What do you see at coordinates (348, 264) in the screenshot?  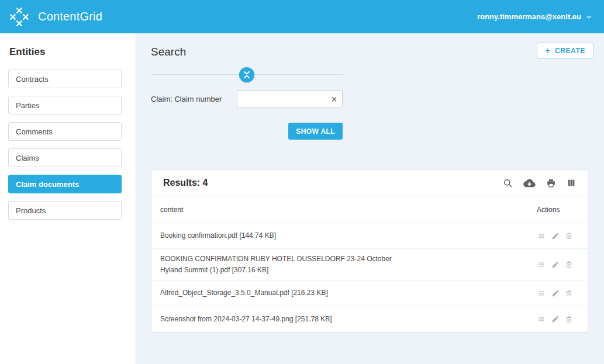 I see `content-cell: BOOKING CONFIRMATION RUBY HOTEL DUSSELDO…` at bounding box center [348, 264].